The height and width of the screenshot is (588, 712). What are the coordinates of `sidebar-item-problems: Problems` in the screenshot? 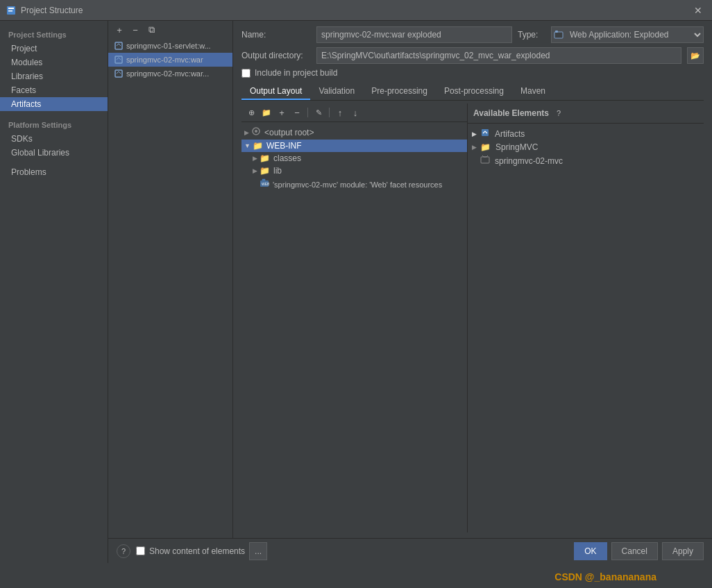 It's located at (54, 172).